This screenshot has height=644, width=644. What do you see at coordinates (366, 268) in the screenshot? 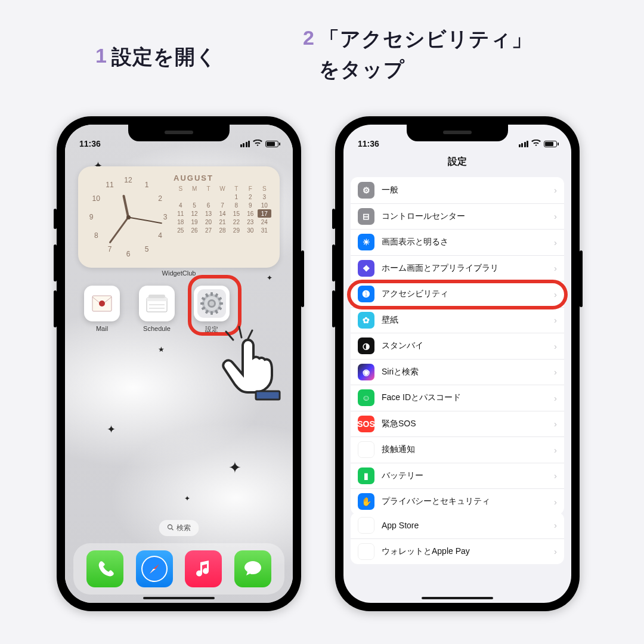
I see `home-icon: ❖` at bounding box center [366, 268].